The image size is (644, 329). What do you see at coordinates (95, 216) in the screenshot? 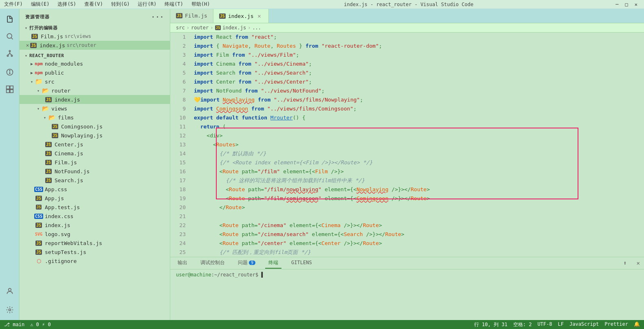
I see `index-css-file: CSS index.css` at bounding box center [95, 216].